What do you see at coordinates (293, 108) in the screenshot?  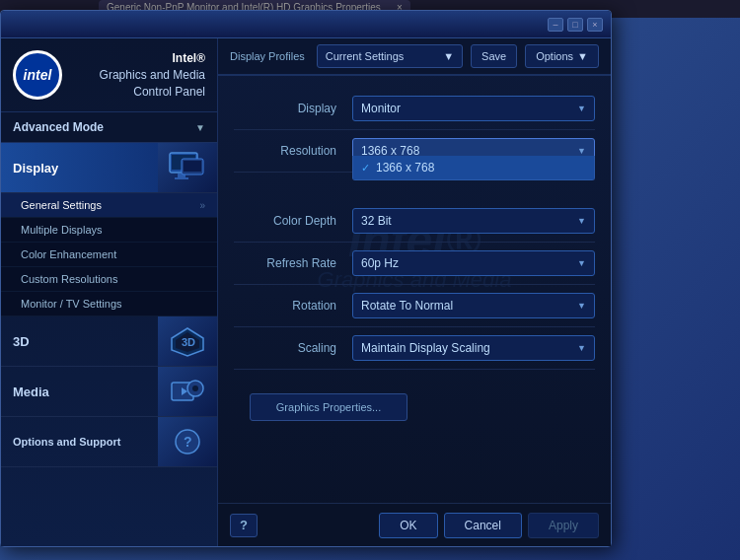 I see `display-label: Display` at bounding box center [293, 108].